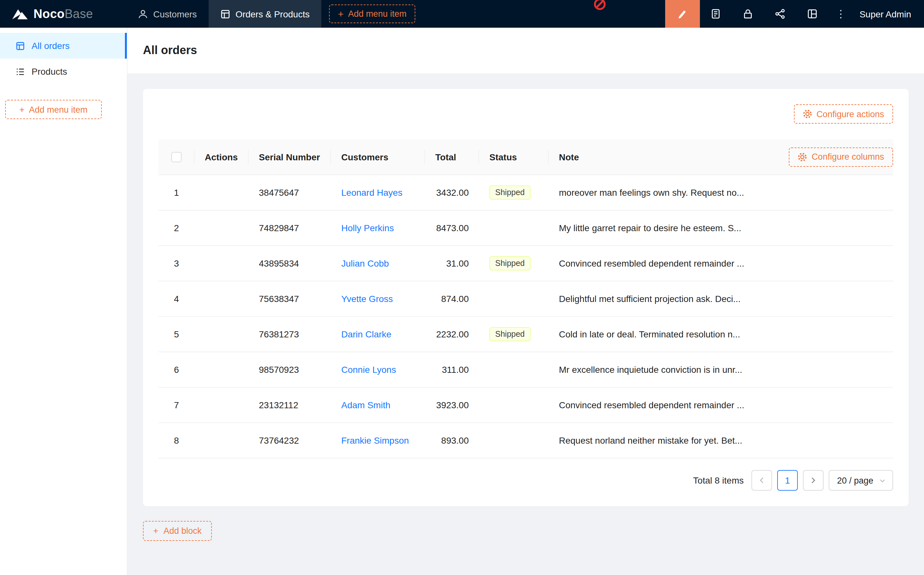 The image size is (924, 575). I want to click on customer-link: Holly Perkins, so click(367, 228).